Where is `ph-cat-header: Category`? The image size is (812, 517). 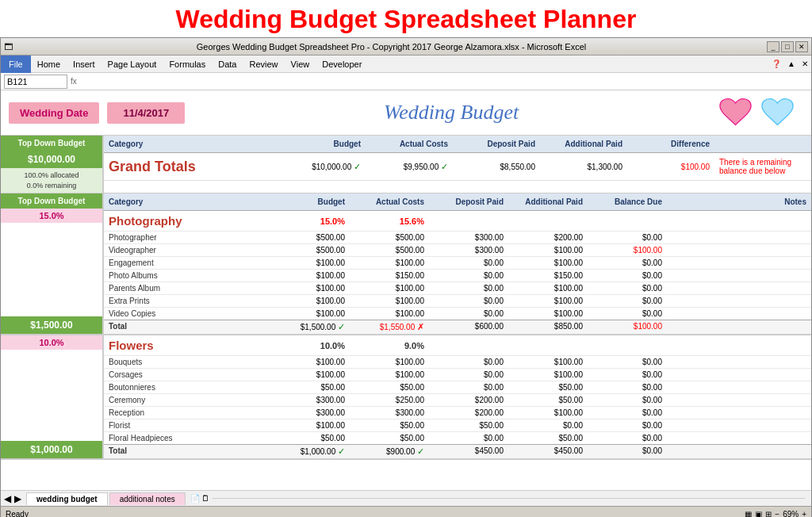 ph-cat-header: Category is located at coordinates (191, 201).